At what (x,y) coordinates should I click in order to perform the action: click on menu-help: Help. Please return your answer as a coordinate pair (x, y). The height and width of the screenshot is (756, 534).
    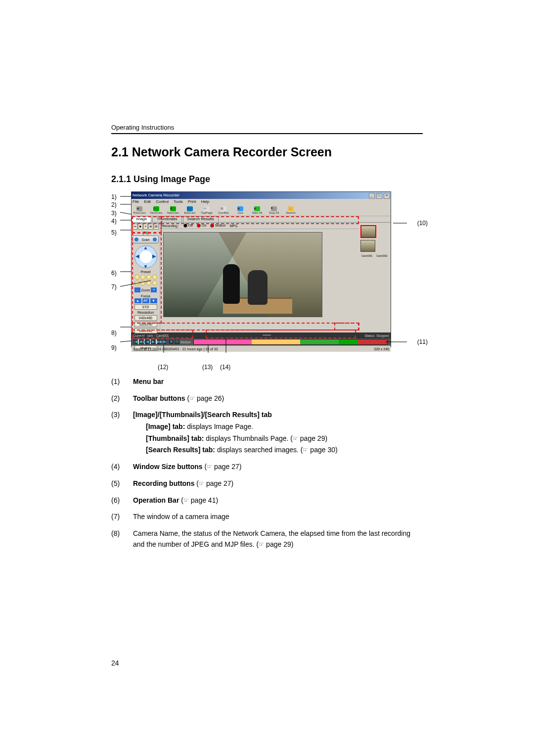
    Looking at the image, I should click on (205, 202).